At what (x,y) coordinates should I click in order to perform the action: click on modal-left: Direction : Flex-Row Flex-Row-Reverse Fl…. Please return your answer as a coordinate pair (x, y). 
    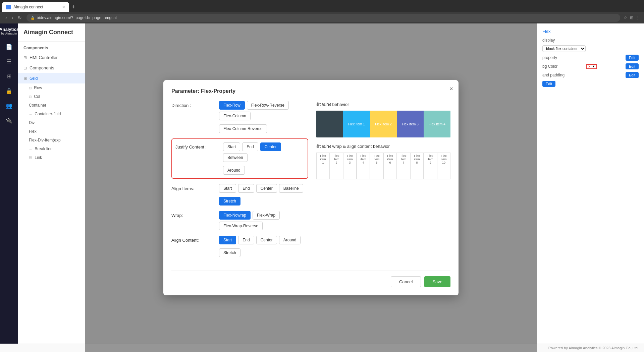
    Looking at the image, I should click on (240, 182).